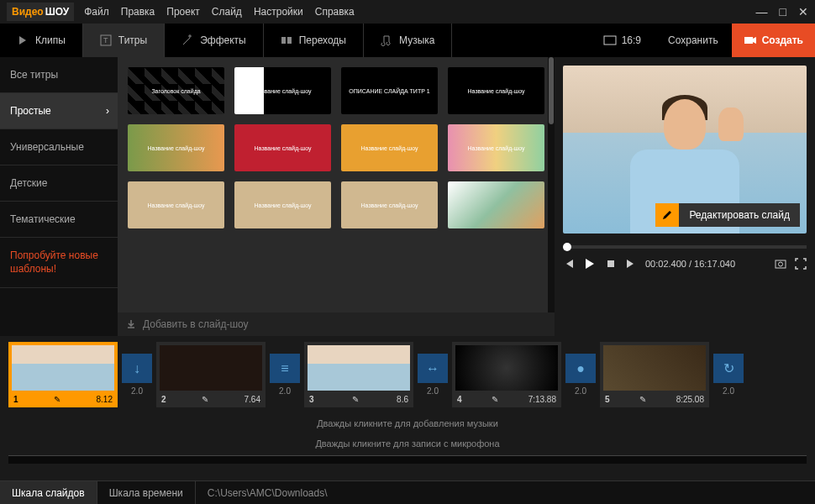  Describe the element at coordinates (334, 12) in the screenshot. I see `menu-item-5: Справка` at that location.